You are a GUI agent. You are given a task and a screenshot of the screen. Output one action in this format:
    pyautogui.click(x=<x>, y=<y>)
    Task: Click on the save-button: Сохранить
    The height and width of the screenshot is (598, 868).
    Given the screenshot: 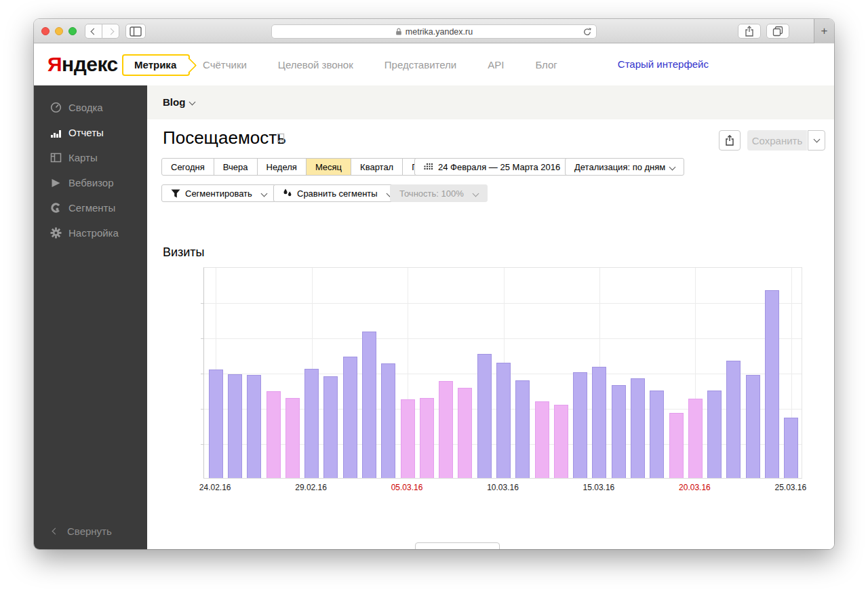 What is the action you would take?
    pyautogui.click(x=777, y=140)
    